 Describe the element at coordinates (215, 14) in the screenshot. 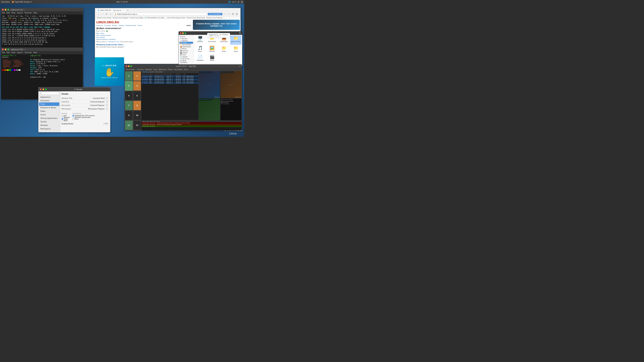

I see `recommendation-button: Recommendation` at that location.